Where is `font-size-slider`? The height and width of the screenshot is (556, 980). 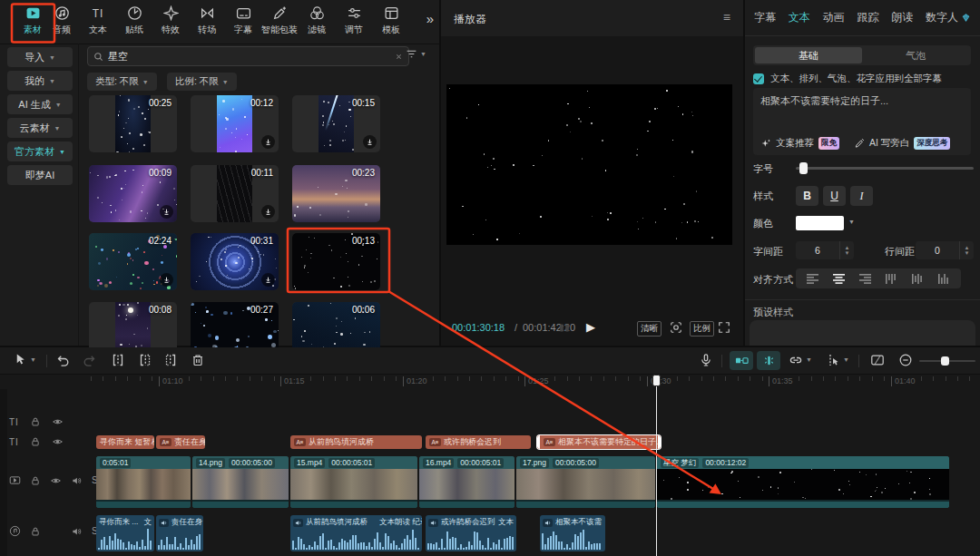
font-size-slider is located at coordinates (885, 169).